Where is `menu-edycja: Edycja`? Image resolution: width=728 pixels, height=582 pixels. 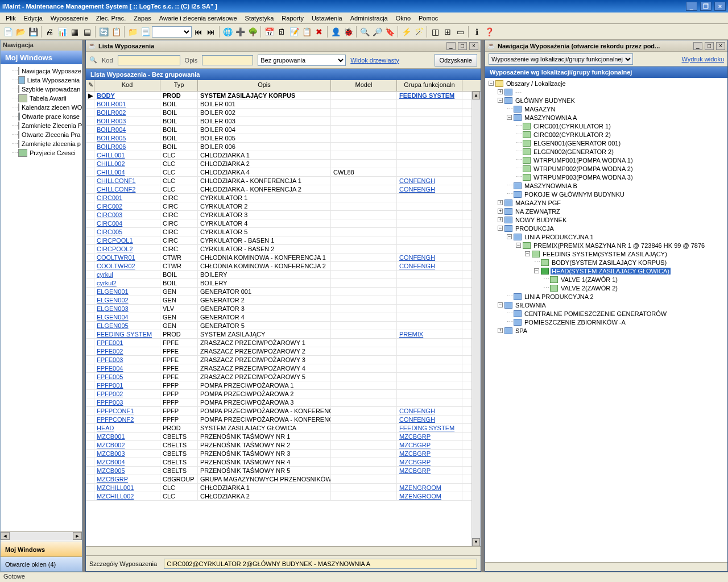
menu-edycja: Edycja is located at coordinates (33, 18).